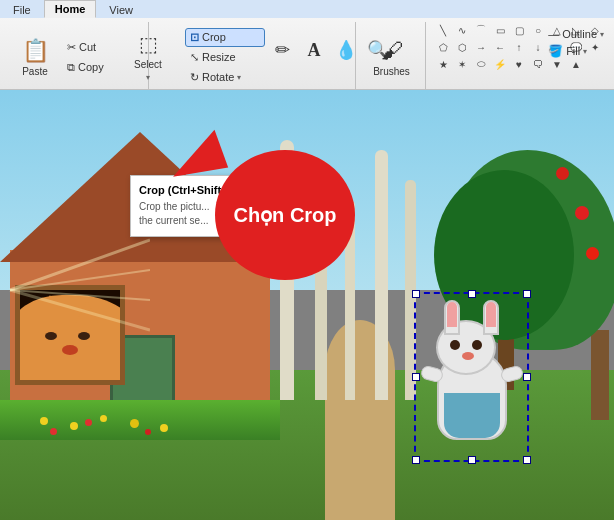 The image size is (614, 520). What do you see at coordinates (462, 30) in the screenshot?
I see `shape-curve: ∿` at bounding box center [462, 30].